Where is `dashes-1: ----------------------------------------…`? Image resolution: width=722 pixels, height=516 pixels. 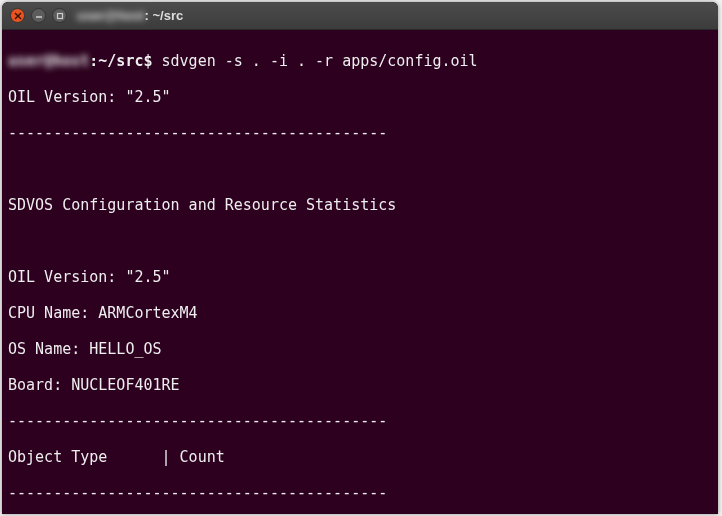
dashes-1: ----------------------------------------… is located at coordinates (360, 133).